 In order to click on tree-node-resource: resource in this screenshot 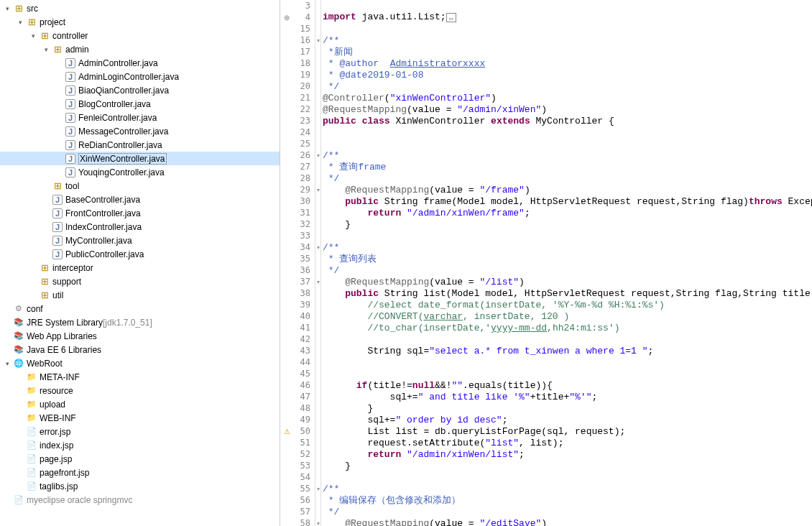, I will do `click(139, 391)`.